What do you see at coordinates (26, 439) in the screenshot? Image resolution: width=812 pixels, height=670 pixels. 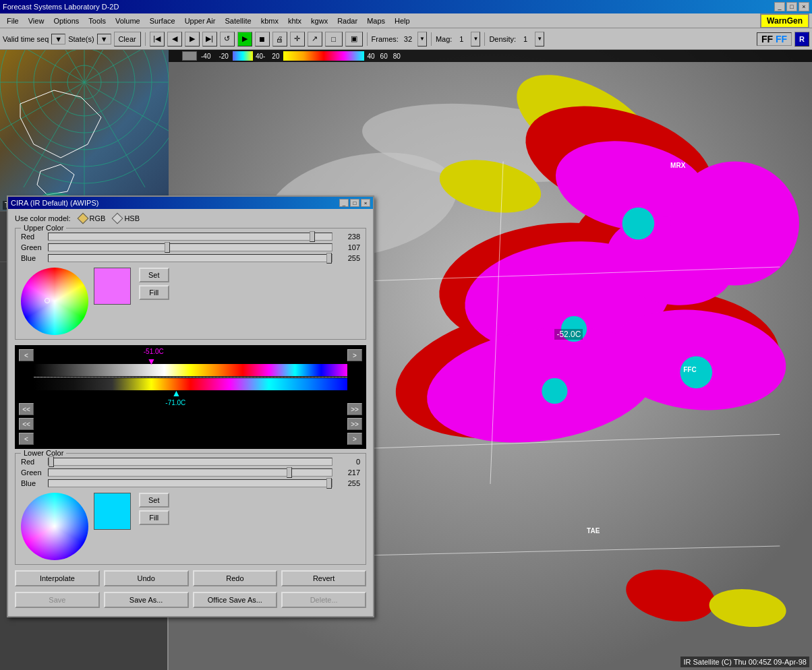 I see `grad-left-small-2: <` at bounding box center [26, 439].